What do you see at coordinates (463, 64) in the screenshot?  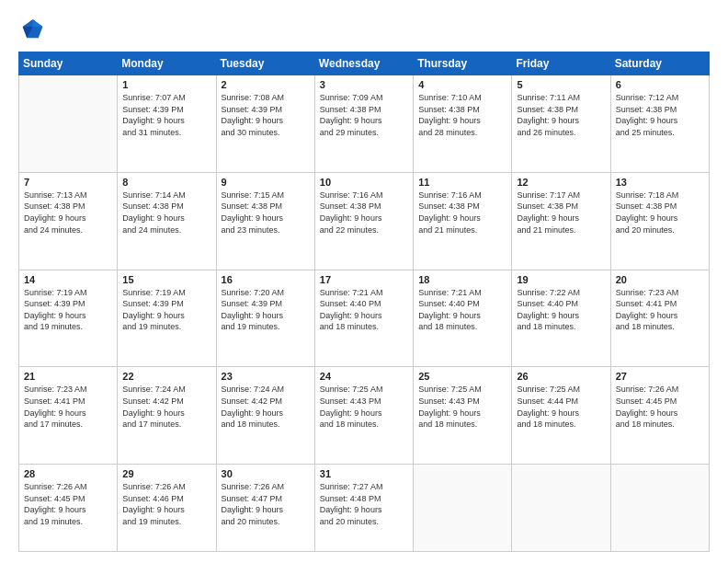 I see `calendar-header-thursday: Thursday` at bounding box center [463, 64].